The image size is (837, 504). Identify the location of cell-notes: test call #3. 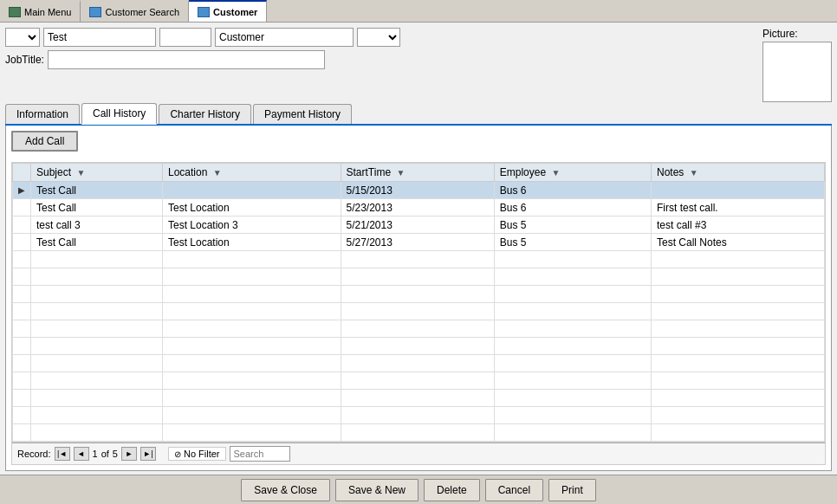
(738, 225).